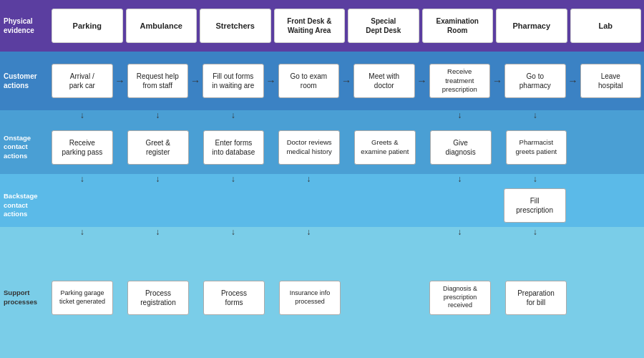 This screenshot has height=358, width=644. I want to click on support-label: Supportprocesses, so click(24, 298).